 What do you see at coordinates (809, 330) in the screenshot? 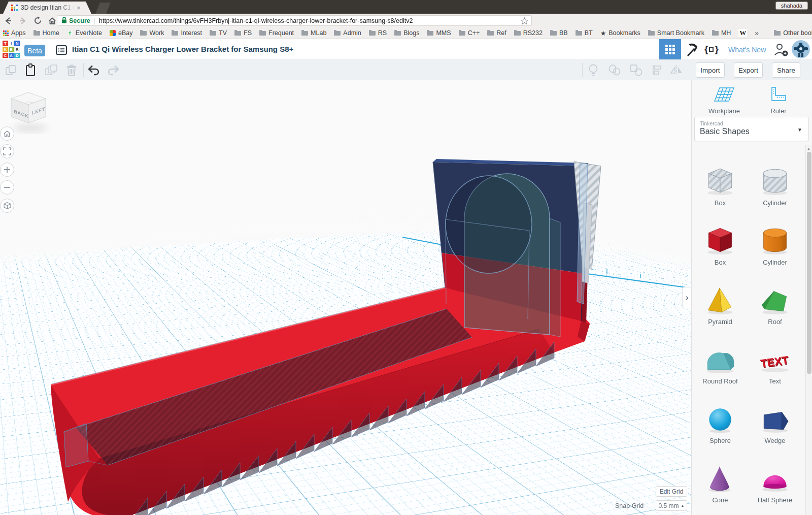
I see `sidebar-scrollbar: ▲` at bounding box center [809, 330].